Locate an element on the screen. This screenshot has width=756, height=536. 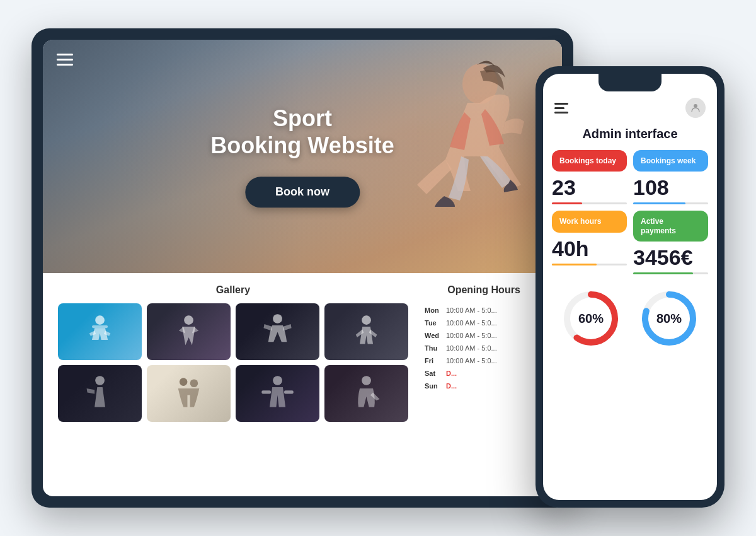
charts-row: 60% 80% is located at coordinates (630, 387).